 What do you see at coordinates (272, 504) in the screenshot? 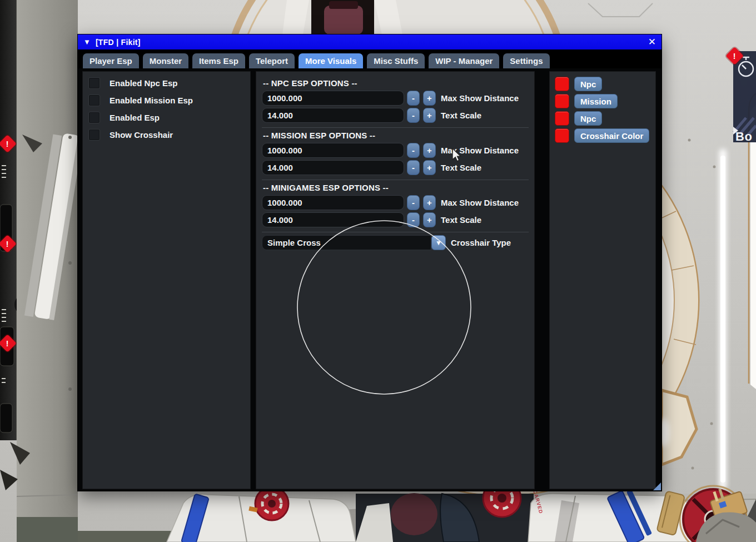
I see `mech-joint-left` at bounding box center [272, 504].